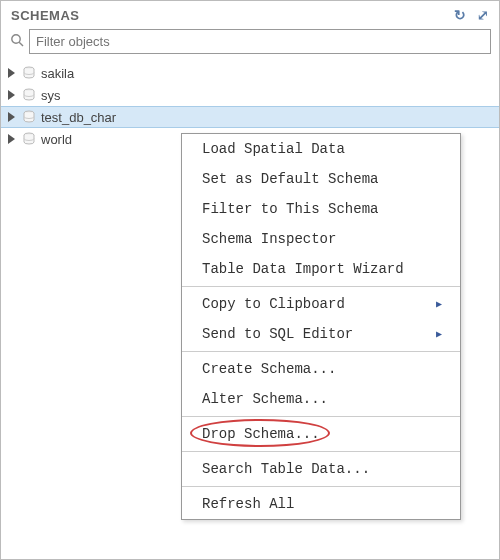  Describe the element at coordinates (321, 504) in the screenshot. I see `menu-item-refresh-all: Refresh All` at that location.